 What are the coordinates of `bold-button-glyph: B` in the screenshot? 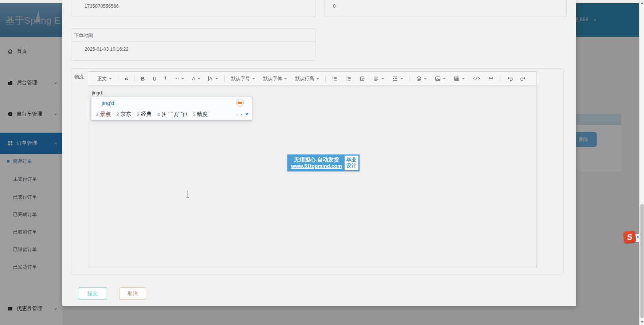 It's located at (143, 79).